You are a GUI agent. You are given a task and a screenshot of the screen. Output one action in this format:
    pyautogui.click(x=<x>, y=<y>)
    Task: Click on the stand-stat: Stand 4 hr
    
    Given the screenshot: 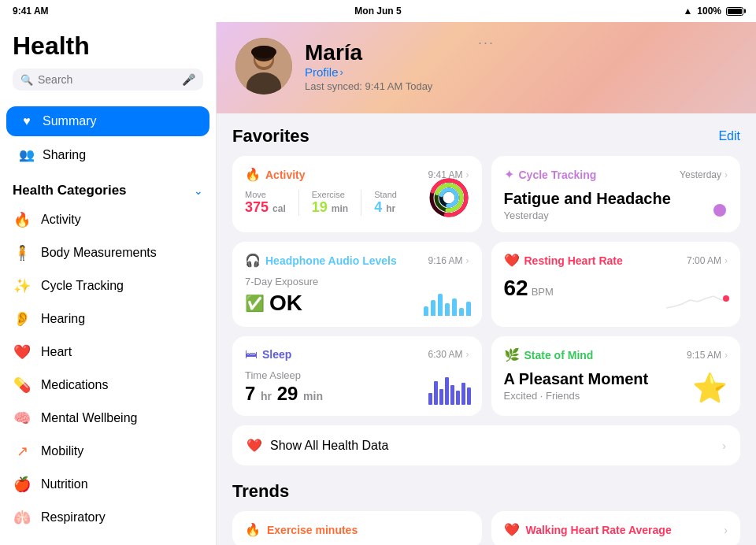 What is the action you would take?
    pyautogui.click(x=386, y=203)
    